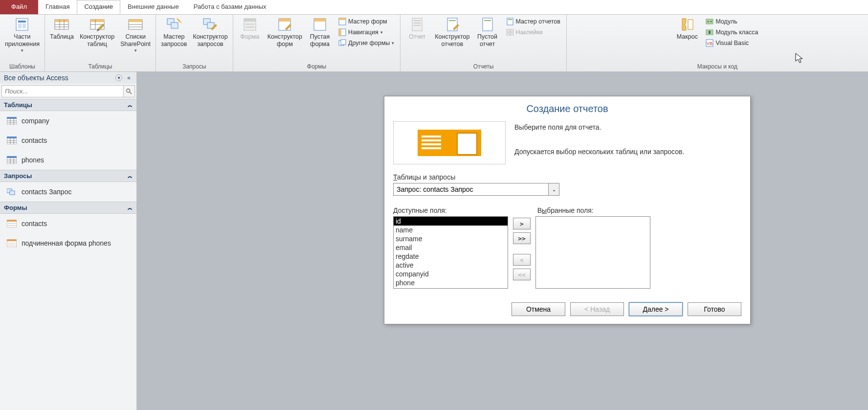  What do you see at coordinates (22, 35) in the screenshot?
I see `application-parts-button: Частиприложения` at bounding box center [22, 35].